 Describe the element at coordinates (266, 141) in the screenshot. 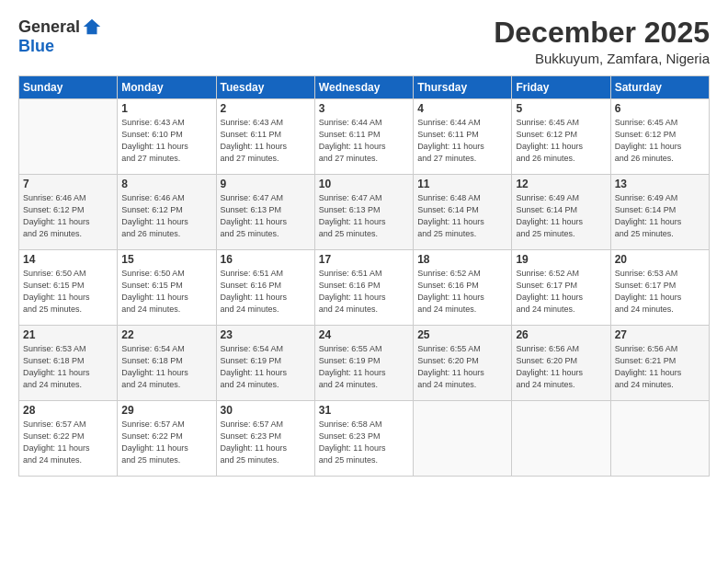

I see `day-info: Sunrise: 6:43 AM Sunset: 6:11 PM Dayligh…` at that location.